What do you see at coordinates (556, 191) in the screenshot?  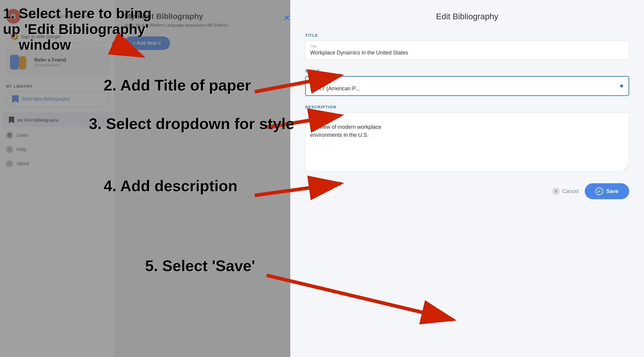 I see `cancel-icon: ✕` at bounding box center [556, 191].